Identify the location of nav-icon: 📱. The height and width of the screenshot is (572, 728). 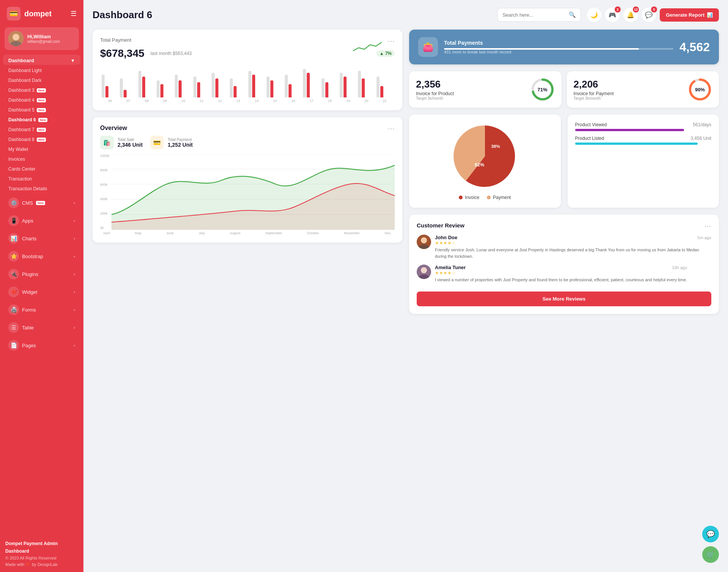
(14, 221).